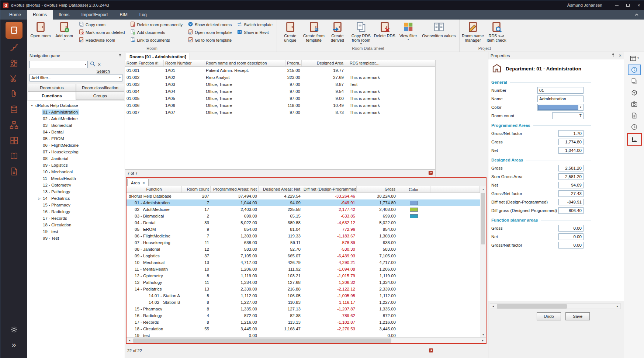  I want to click on show-deleted-rooms-button: Show deleted rooms, so click(210, 24).